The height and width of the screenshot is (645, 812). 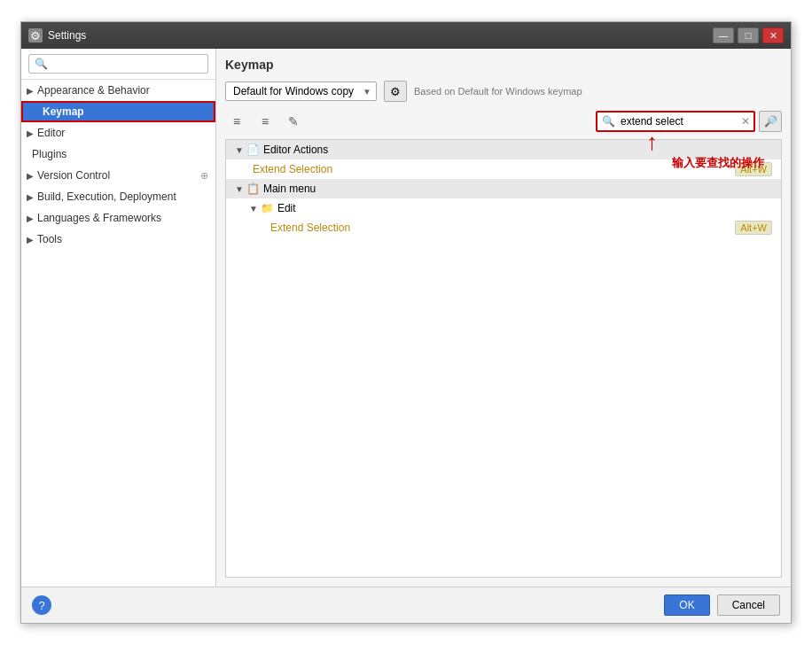 I want to click on sidebar-item-label: Tools, so click(x=50, y=239).